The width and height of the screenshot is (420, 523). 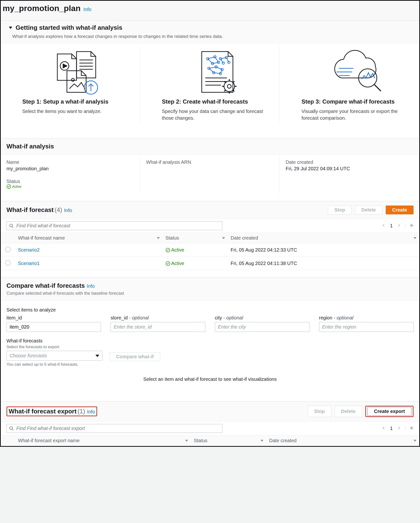 I want to click on analysis-status-label: Status, so click(x=70, y=181).